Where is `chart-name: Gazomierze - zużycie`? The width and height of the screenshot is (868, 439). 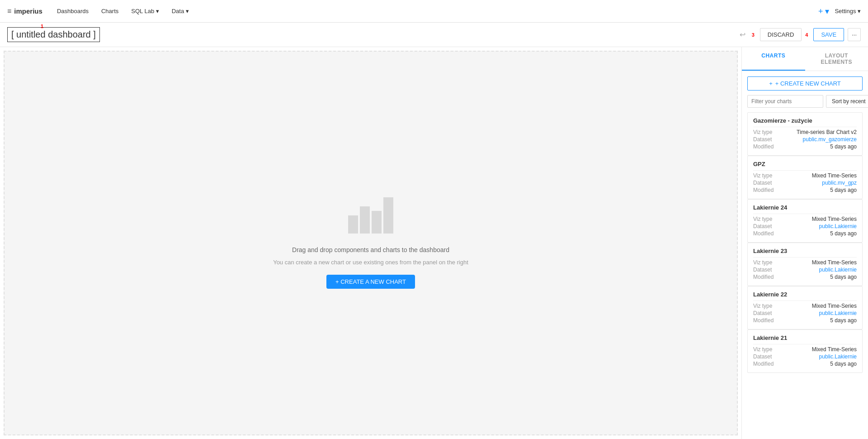
chart-name: Gazomierze - zużycie is located at coordinates (805, 120).